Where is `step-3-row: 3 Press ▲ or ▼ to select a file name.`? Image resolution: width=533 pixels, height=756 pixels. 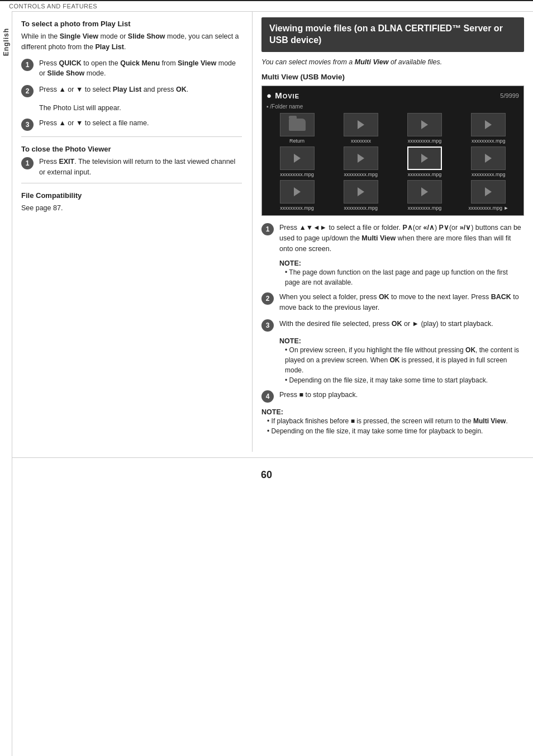 step-3-row: 3 Press ▲ or ▼ to select a file name. is located at coordinates (132, 124).